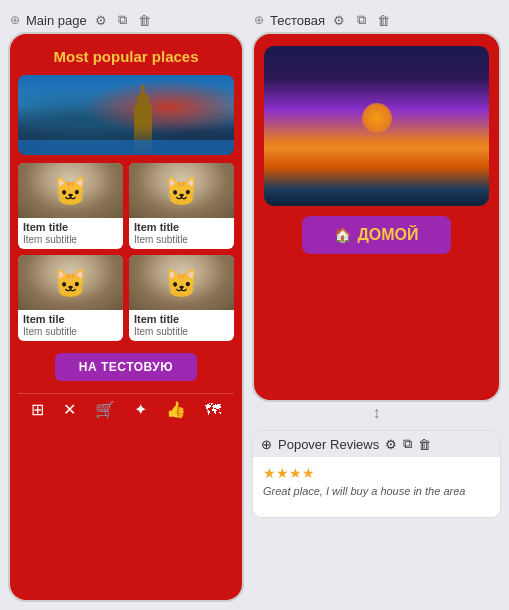  Describe the element at coordinates (70, 332) in the screenshot. I see `item-card-subtitle-3: Item subtitle` at that location.